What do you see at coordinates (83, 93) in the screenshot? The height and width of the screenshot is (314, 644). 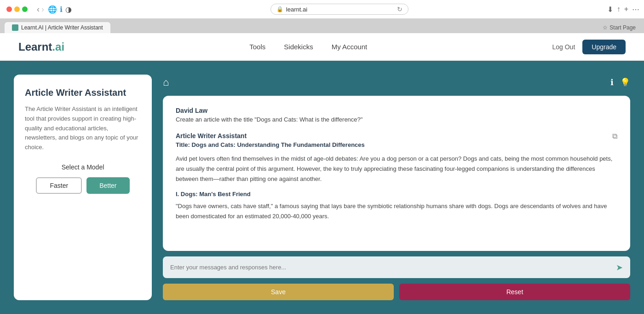 I see `sidebar-title: Article Writer Assistant` at bounding box center [83, 93].